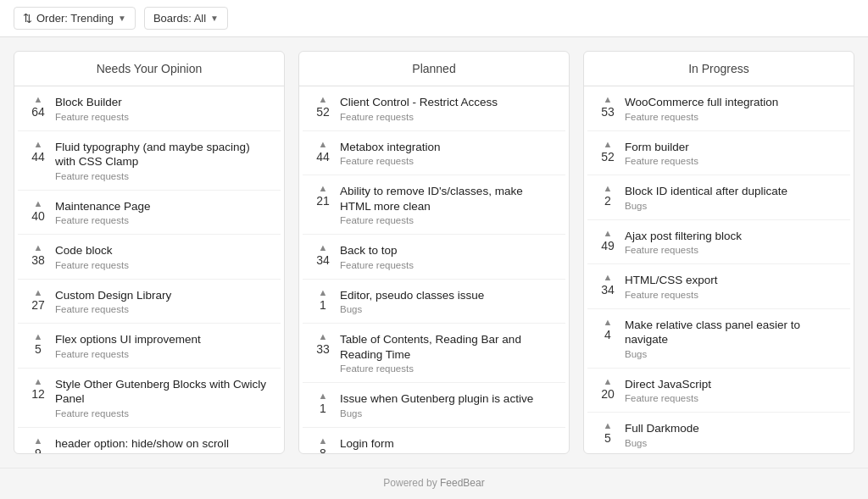 This screenshot has width=868, height=499. What do you see at coordinates (38, 344) in the screenshot?
I see `vote-section: ▲5` at bounding box center [38, 344].